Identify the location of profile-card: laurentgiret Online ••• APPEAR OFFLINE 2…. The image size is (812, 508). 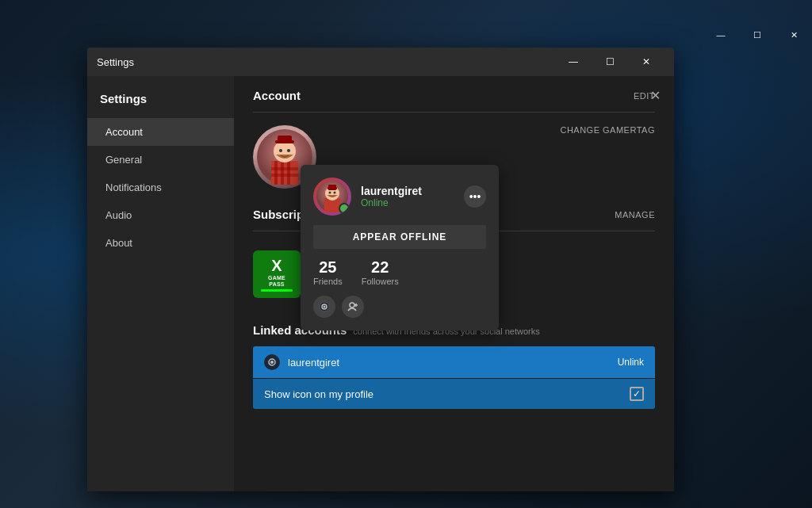
(400, 247).